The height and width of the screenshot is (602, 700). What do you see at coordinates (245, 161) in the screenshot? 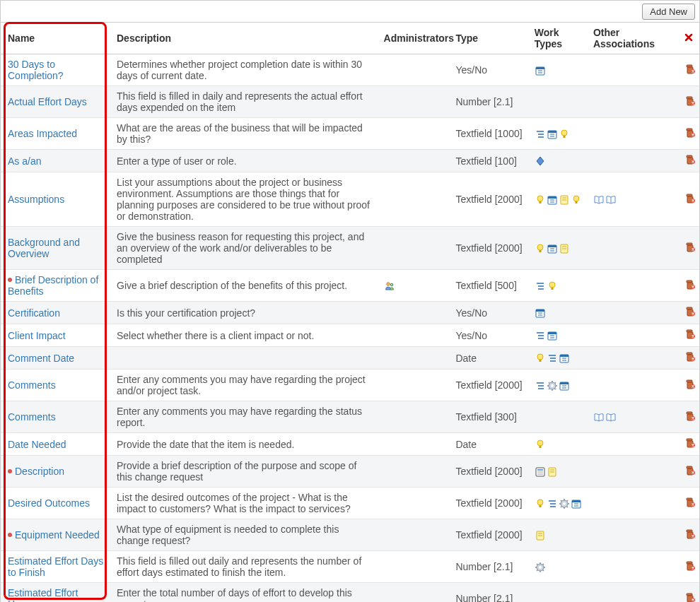
I see `description-cell: Enter a type of user or role.` at bounding box center [245, 161].